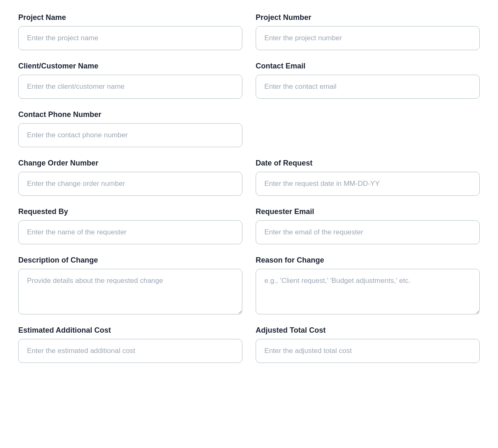  I want to click on change-order-number-group: Change Order Number, so click(130, 178).